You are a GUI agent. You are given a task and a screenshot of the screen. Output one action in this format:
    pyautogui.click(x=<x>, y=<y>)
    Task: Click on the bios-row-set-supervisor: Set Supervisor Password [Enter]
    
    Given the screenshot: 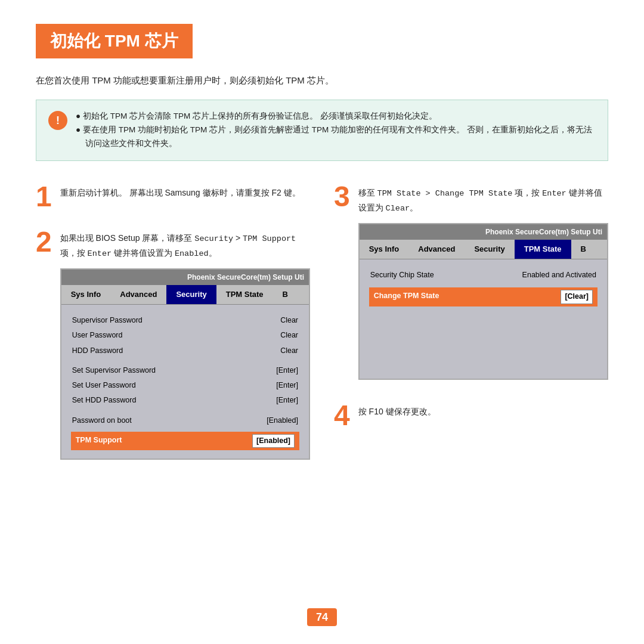 What is the action you would take?
    pyautogui.click(x=185, y=371)
    